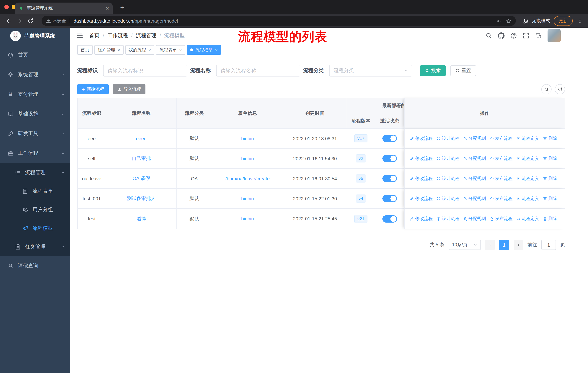 The image size is (588, 373). I want to click on sidebar-toggle-icon, so click(80, 36).